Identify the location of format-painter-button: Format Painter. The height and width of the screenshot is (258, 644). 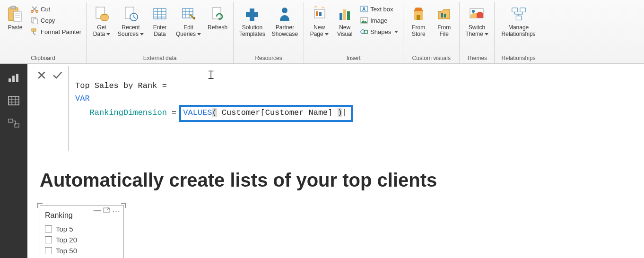
(56, 32).